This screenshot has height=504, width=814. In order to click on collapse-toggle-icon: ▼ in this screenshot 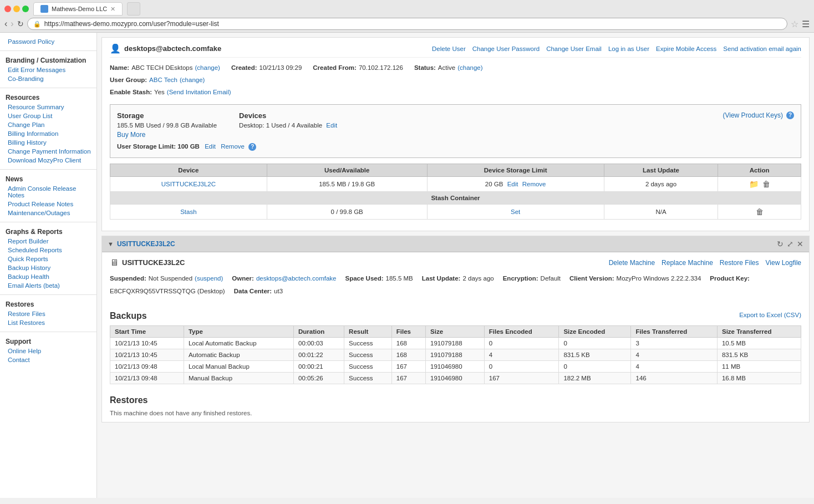, I will do `click(111, 244)`.